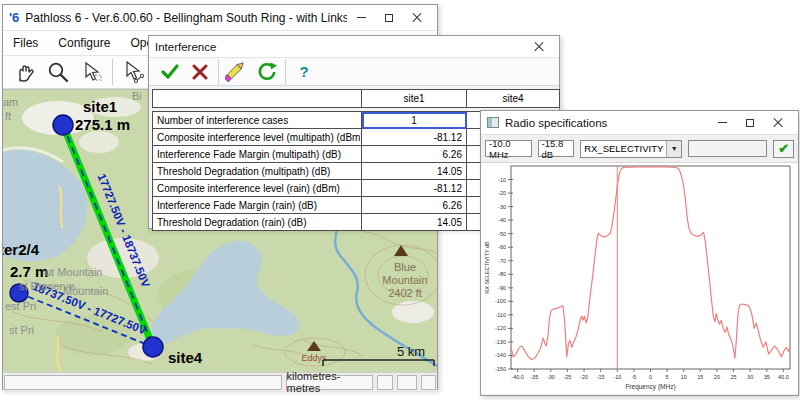  Describe the element at coordinates (624, 148) in the screenshot. I see `curve-select-value: RX_SELECTIVITY` at that location.